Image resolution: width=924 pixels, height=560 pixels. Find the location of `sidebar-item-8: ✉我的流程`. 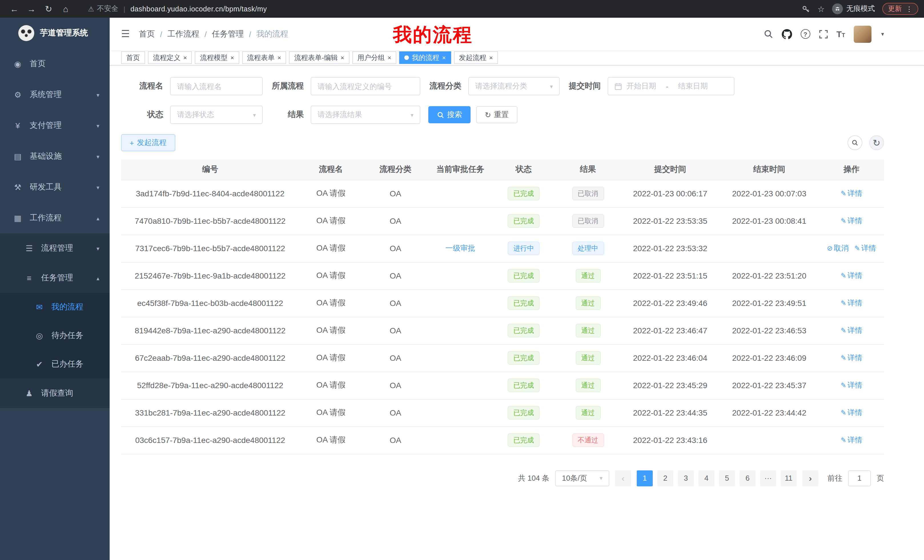

sidebar-item-8: ✉我的流程 is located at coordinates (55, 307).